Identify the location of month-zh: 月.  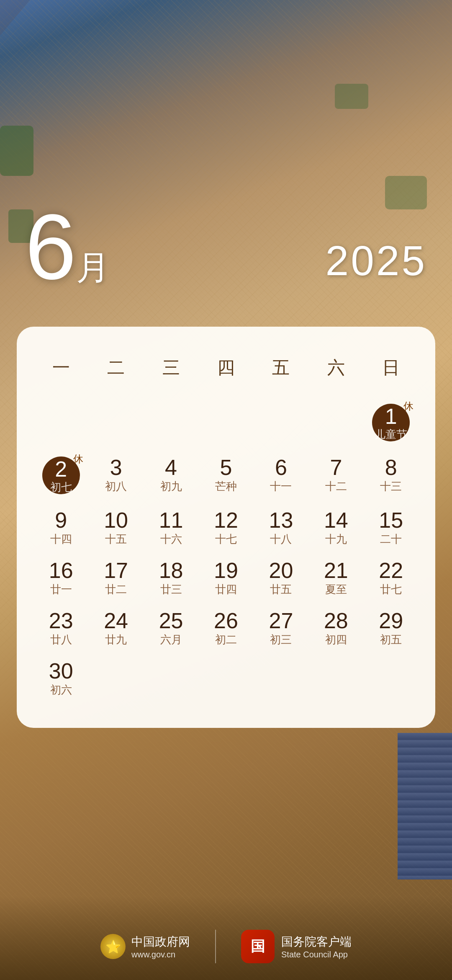
(93, 268).